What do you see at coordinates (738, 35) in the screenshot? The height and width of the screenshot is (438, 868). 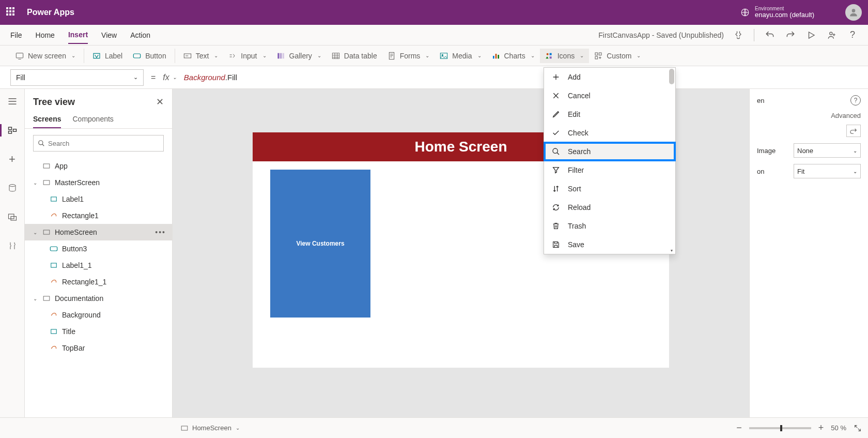 I see `app-checker-icon` at bounding box center [738, 35].